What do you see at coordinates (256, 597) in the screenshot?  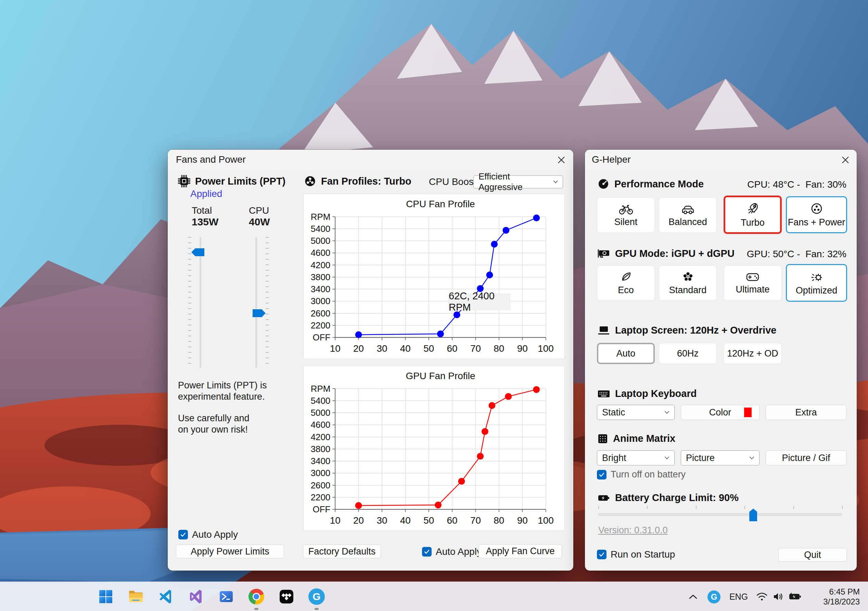 I see `chrome-icon` at bounding box center [256, 597].